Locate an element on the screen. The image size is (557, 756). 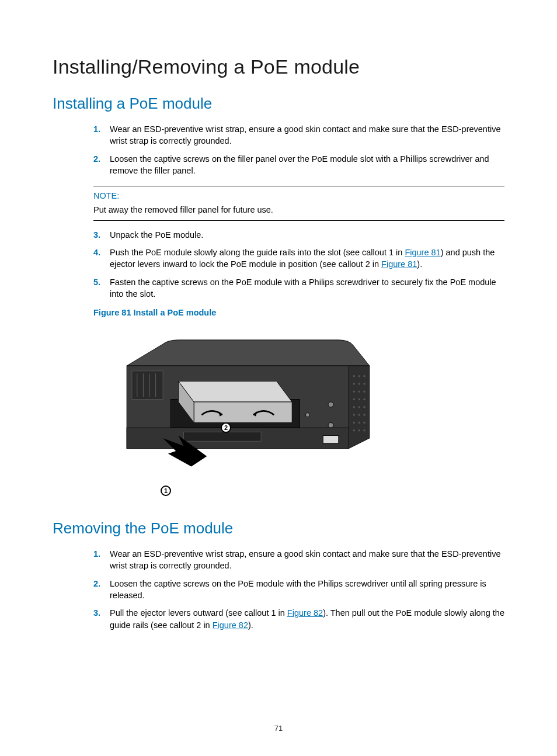
step-text: Push the PoE module slowly along the gui… is located at coordinates (307, 258).